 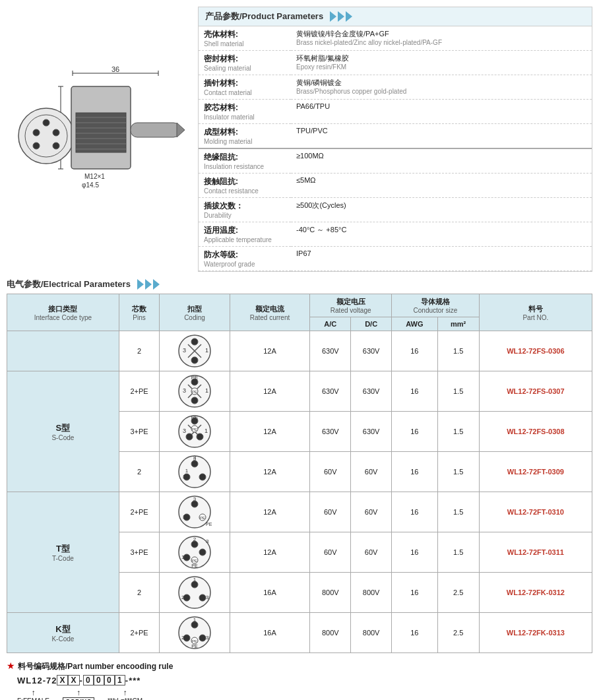 What do you see at coordinates (395, 38) in the screenshot?
I see `param-row: 壳体材料:Shell material黄铜镀镍/锌合金度镍/PA+GFBrass…` at bounding box center [395, 38].